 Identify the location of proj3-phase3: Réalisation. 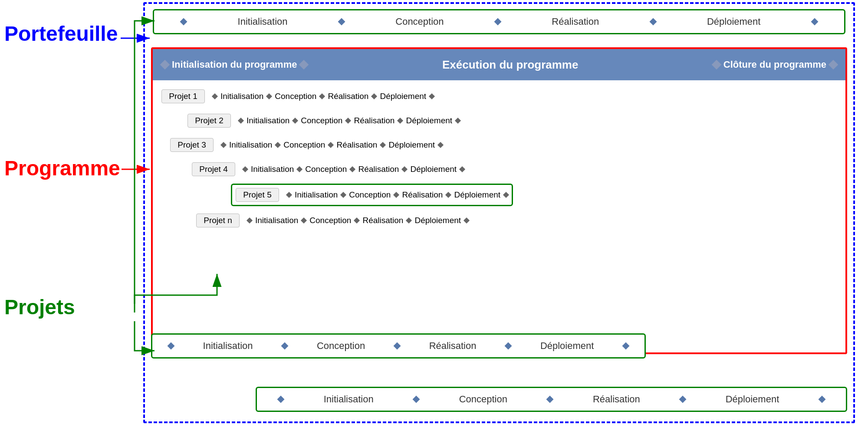
(357, 145).